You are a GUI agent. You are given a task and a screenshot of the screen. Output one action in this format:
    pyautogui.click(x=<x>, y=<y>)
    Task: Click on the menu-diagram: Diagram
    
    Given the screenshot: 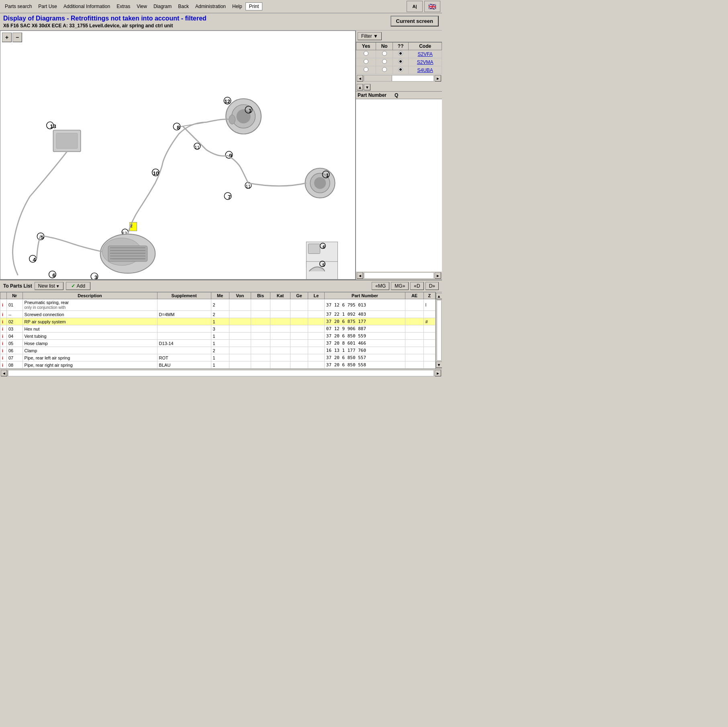 What is the action you would take?
    pyautogui.click(x=162, y=6)
    